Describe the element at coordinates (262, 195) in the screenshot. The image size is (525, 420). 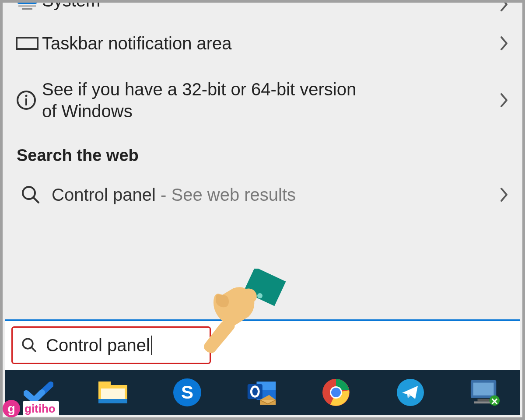
I see `web-result-control-panel: Control panel - See web results` at that location.